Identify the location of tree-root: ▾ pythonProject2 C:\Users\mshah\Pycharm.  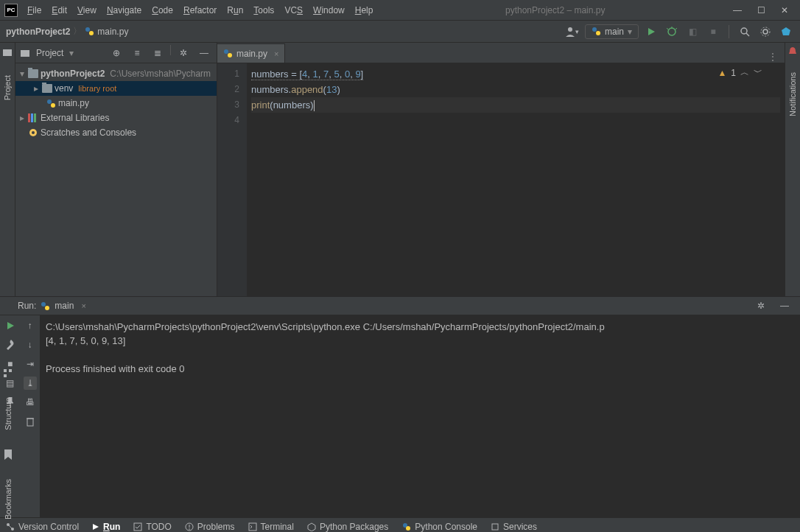
(116, 74).